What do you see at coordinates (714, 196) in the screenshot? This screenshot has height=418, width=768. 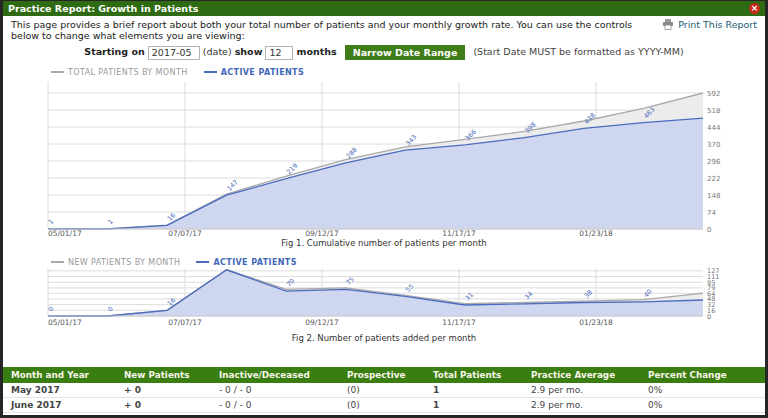 I see `svg-text: 148` at bounding box center [714, 196].